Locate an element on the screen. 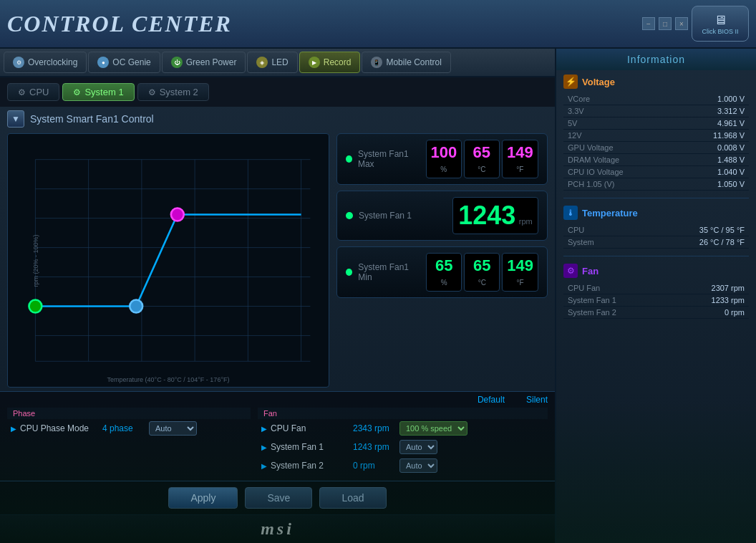 Image resolution: width=756 pixels, height=543 pixels. overclocking-icon: ⚙ is located at coordinates (19, 62).